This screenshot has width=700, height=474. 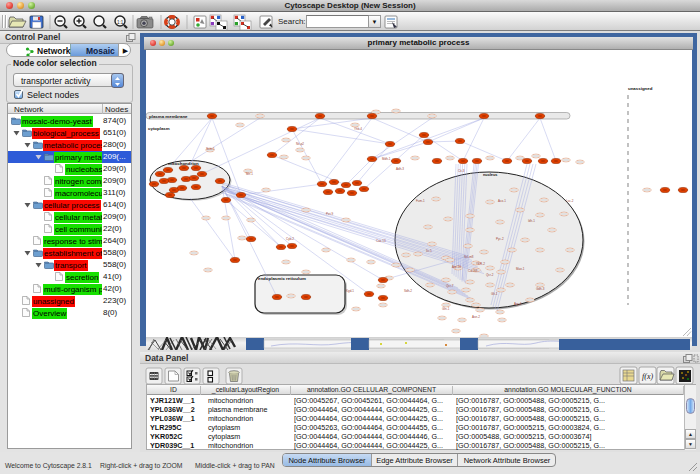 What do you see at coordinates (386, 159) in the screenshot?
I see `svg-text: Mdh-1` at bounding box center [386, 159].